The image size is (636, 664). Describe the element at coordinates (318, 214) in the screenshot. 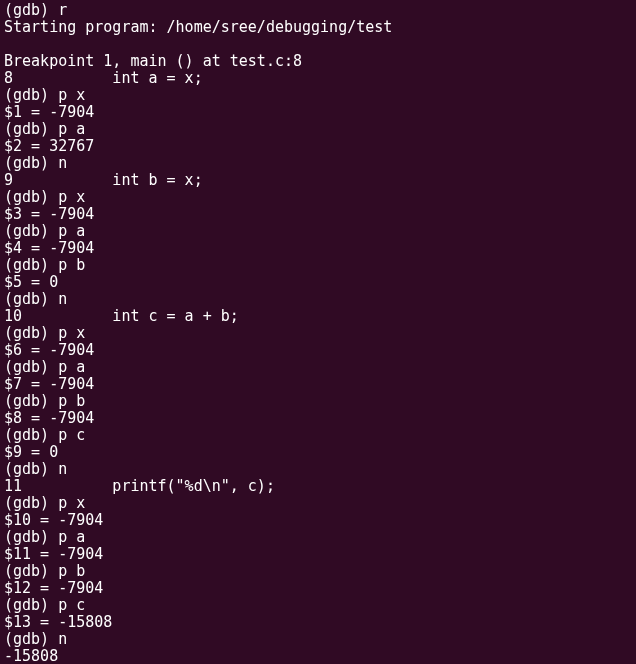

I see `terminal-line: $3 = -7904` at that location.